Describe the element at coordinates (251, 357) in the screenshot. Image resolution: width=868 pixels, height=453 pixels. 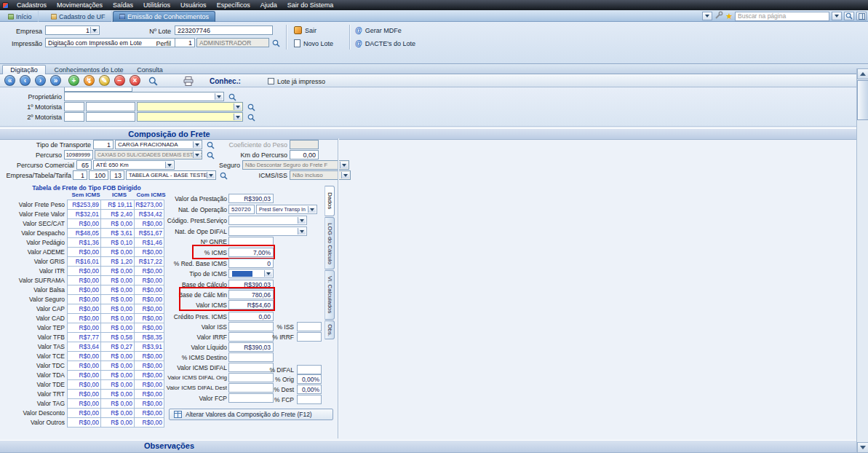
I see `perc-icms-destino-field` at that location.